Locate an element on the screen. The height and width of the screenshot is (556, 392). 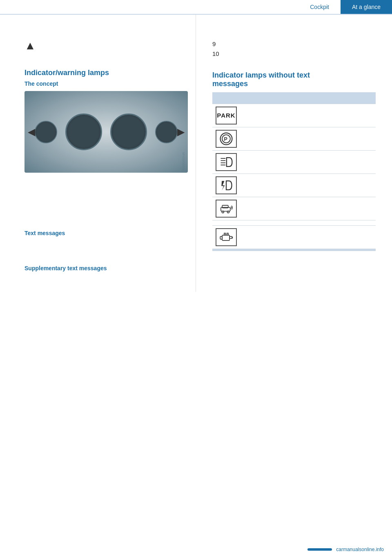
icon-cell-spark-d is located at coordinates (227, 185).